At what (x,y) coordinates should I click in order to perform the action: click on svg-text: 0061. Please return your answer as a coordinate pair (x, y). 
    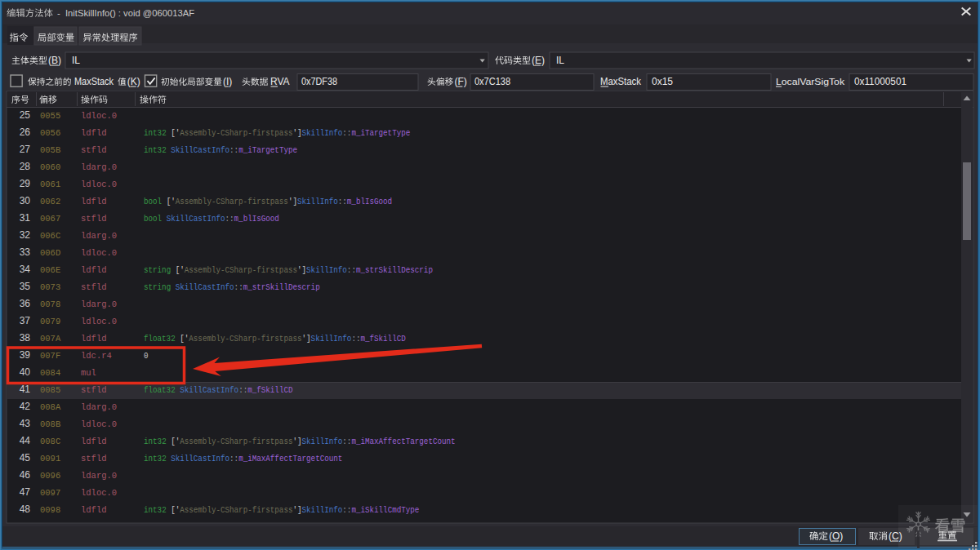
    Looking at the image, I should click on (51, 184).